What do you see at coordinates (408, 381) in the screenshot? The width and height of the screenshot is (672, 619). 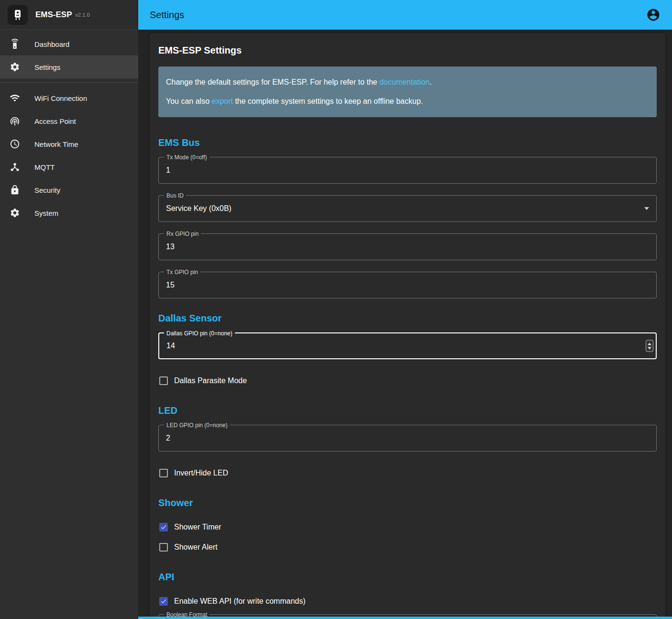 I see `dallas-parasite-checkbox: Dallas Parasite Mode` at bounding box center [408, 381].